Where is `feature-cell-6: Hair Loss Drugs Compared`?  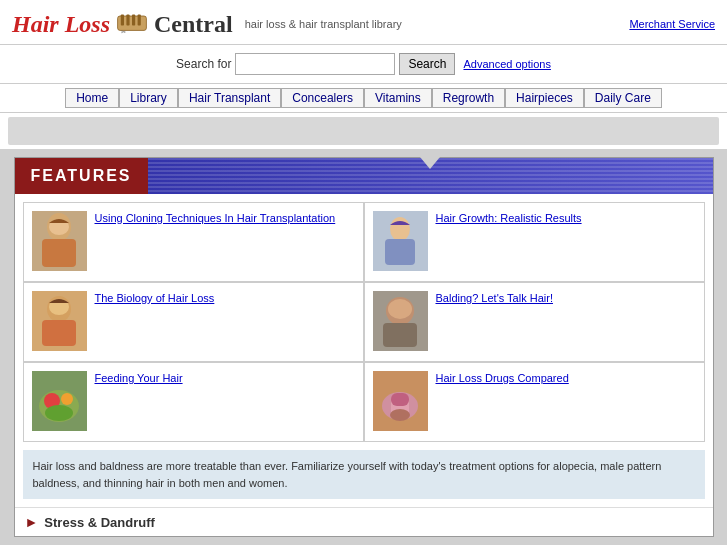
feature-cell-6: Hair Loss Drugs Compared is located at coordinates (534, 402).